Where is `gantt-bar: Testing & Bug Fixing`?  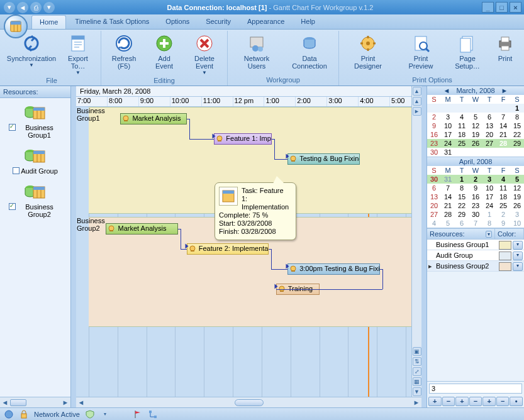 gantt-bar: Testing & Bug Fixing is located at coordinates (323, 159).